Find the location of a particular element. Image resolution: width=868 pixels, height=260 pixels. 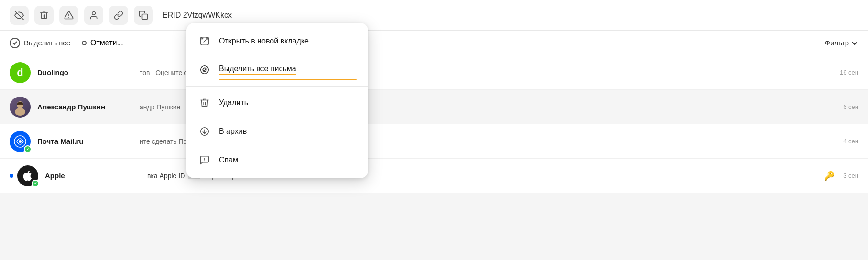

menu-item-open-new-tab: Открыть в новой вкладке is located at coordinates (277, 41).